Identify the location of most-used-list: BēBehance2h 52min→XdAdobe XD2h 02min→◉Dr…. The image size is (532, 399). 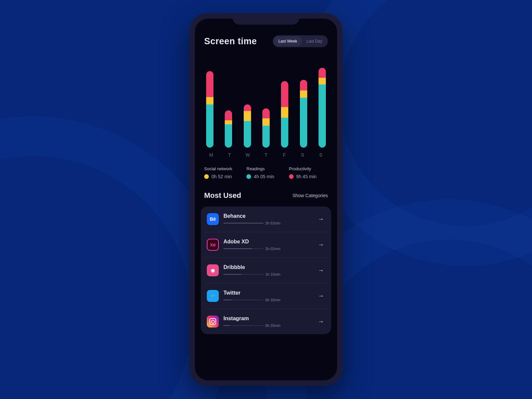
(266, 270).